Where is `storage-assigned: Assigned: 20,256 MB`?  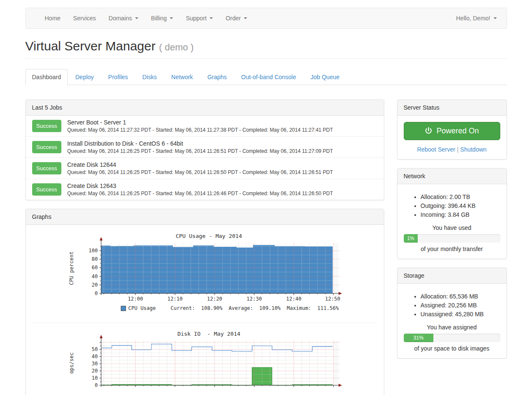
storage-assigned: Assigned: 20,256 MB is located at coordinates (460, 306).